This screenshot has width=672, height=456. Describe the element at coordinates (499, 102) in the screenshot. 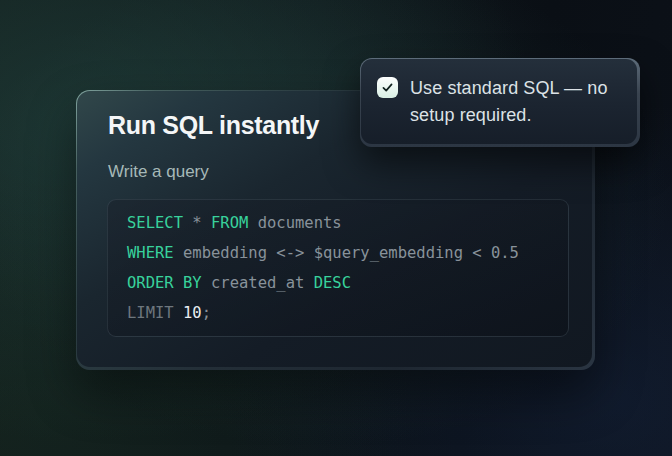

I see `sql-tooltip-body: Use standard SQL — no setup required.` at that location.